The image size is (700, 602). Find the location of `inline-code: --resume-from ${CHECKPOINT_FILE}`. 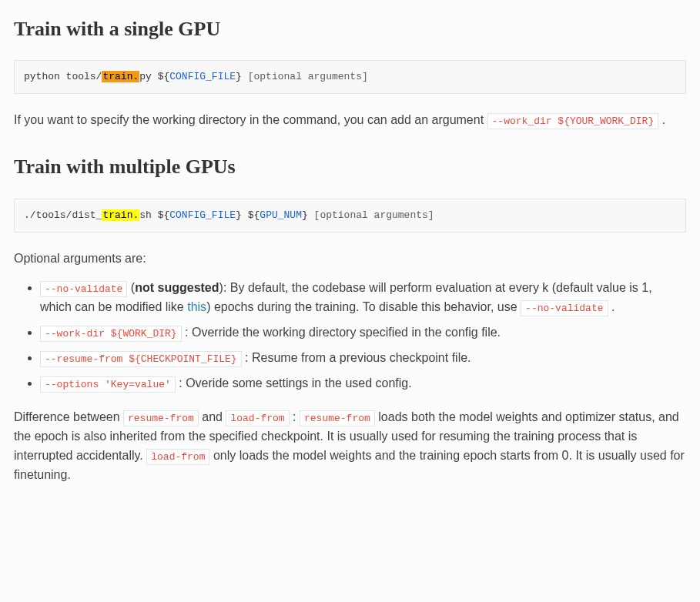

inline-code: --resume-from ${CHECKPOINT_FILE} is located at coordinates (141, 359).